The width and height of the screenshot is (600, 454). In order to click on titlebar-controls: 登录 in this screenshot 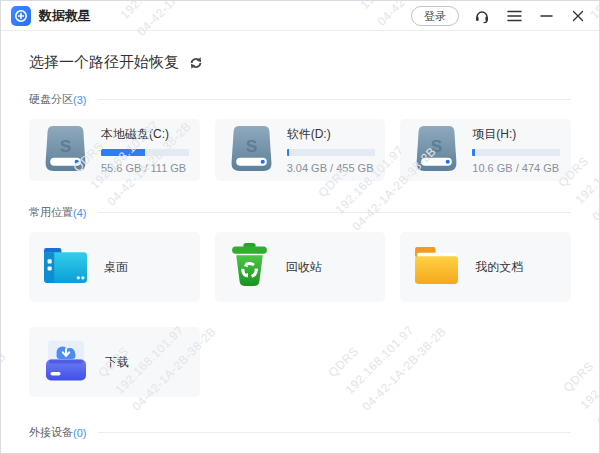, I will do `click(499, 16)`.